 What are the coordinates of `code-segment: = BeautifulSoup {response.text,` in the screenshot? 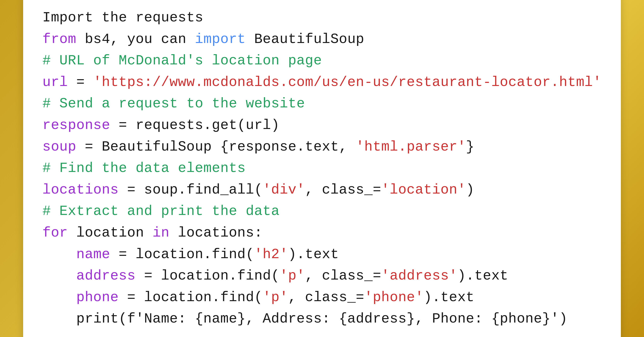 It's located at (216, 147).